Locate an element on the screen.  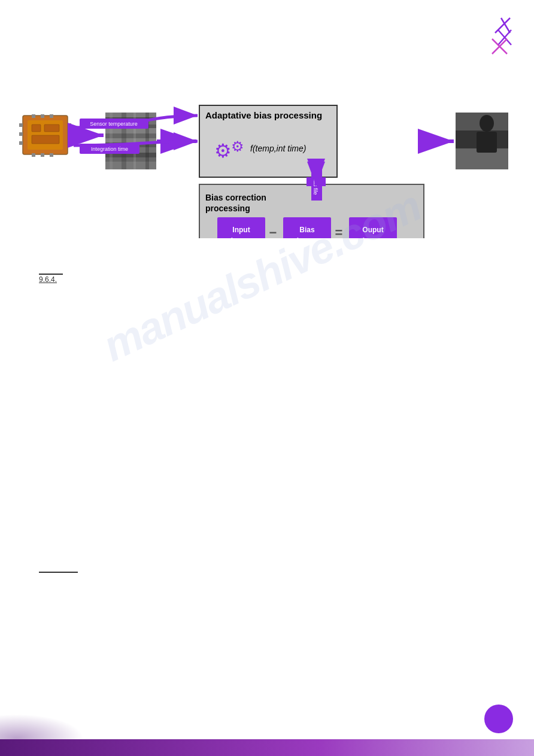
svg-text: Adaptative bias processing is located at coordinates (263, 115).